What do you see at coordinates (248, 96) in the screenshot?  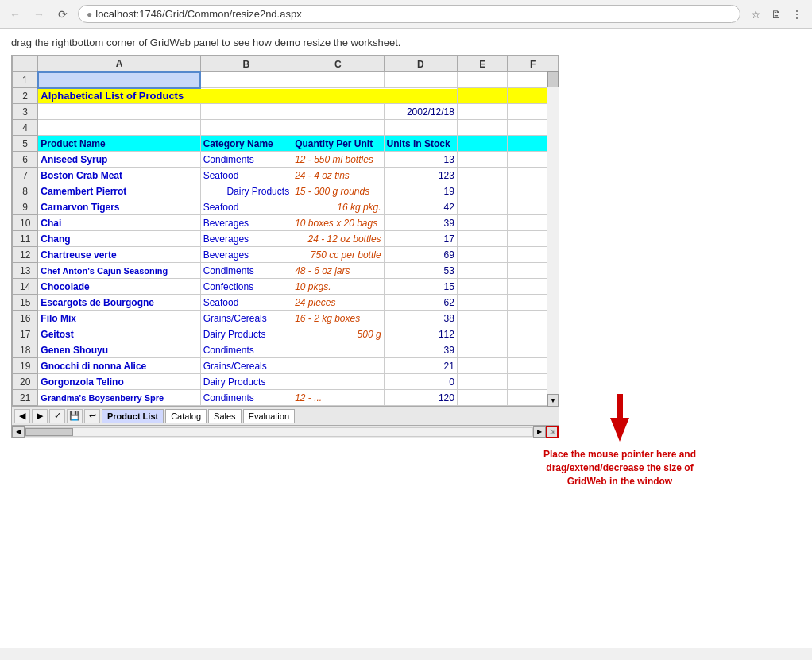 I see `cell-a2: Alphabetical List of Products` at bounding box center [248, 96].